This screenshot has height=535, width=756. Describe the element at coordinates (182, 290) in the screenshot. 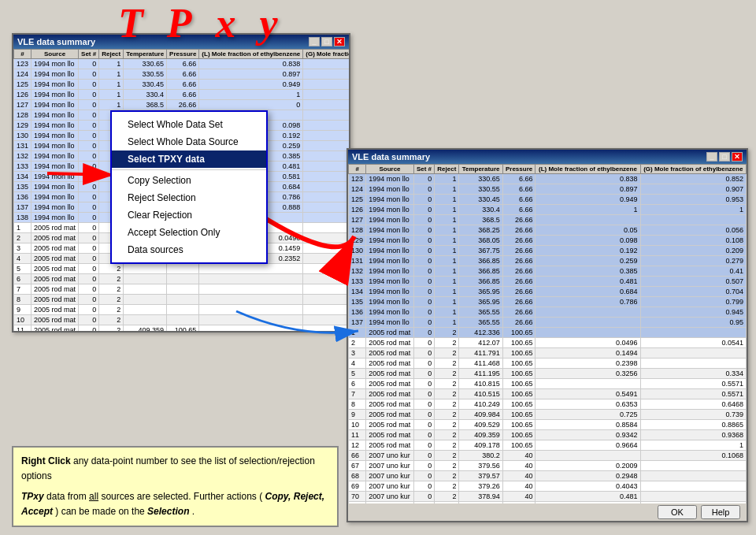

I see `table-row: 72005 rod mat02` at that location.